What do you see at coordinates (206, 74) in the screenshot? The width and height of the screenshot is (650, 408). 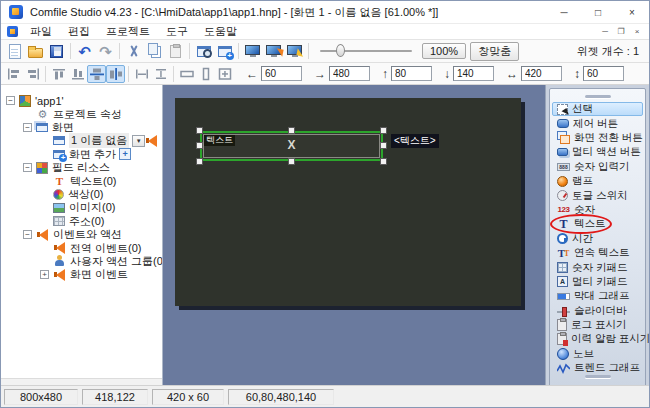 I see `resize-height-button` at bounding box center [206, 74].